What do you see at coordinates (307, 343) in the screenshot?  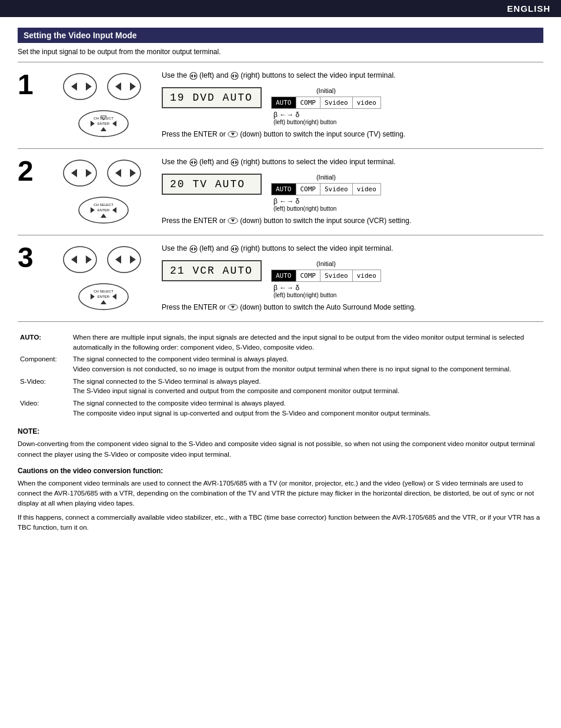 I see `note-text-auto: When there are multiple input signals, t…` at bounding box center [307, 343].